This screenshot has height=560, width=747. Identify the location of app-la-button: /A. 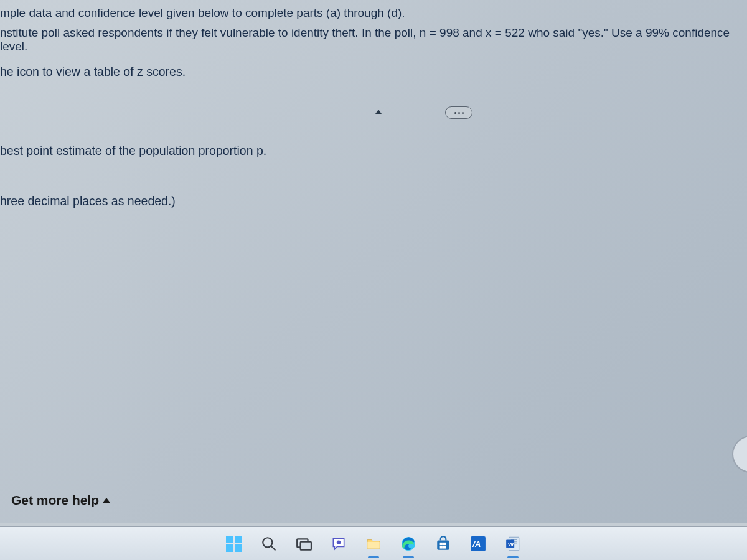
(478, 544).